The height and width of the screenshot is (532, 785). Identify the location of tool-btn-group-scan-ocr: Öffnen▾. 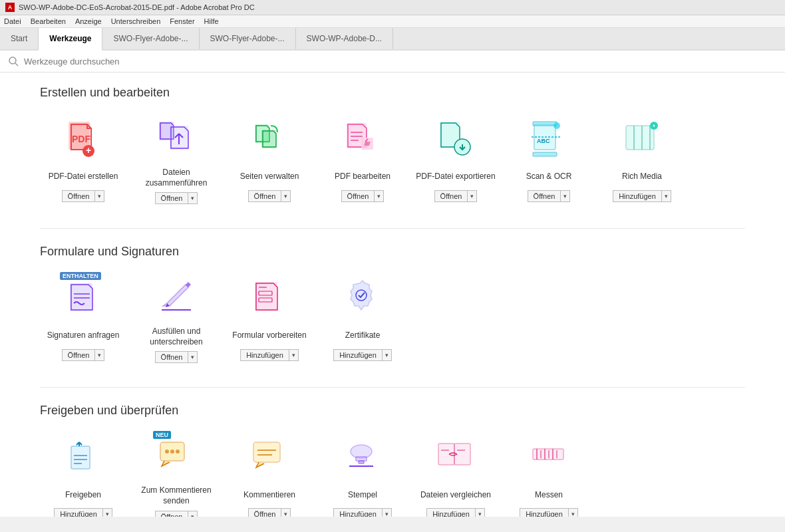
(550, 196).